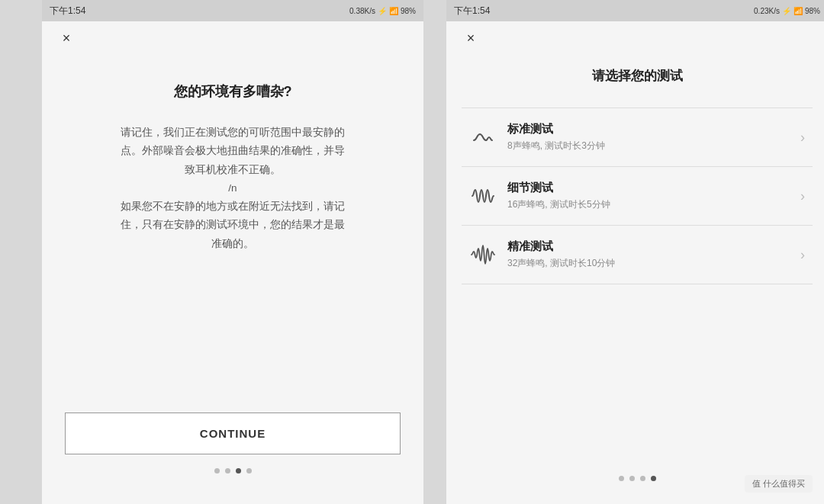  What do you see at coordinates (803, 255) in the screenshot?
I see `chevron-icon-precise: ›` at bounding box center [803, 255].